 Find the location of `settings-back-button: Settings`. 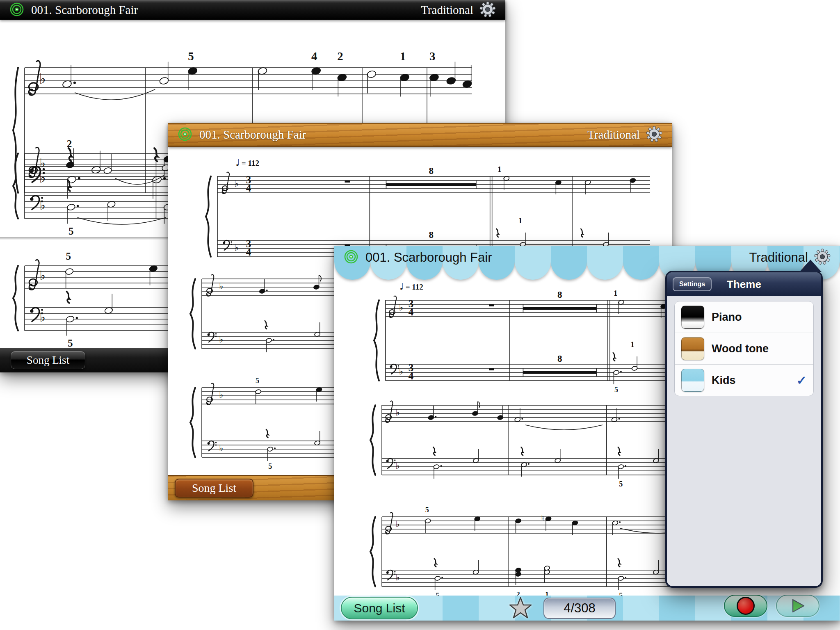

settings-back-button: Settings is located at coordinates (692, 284).